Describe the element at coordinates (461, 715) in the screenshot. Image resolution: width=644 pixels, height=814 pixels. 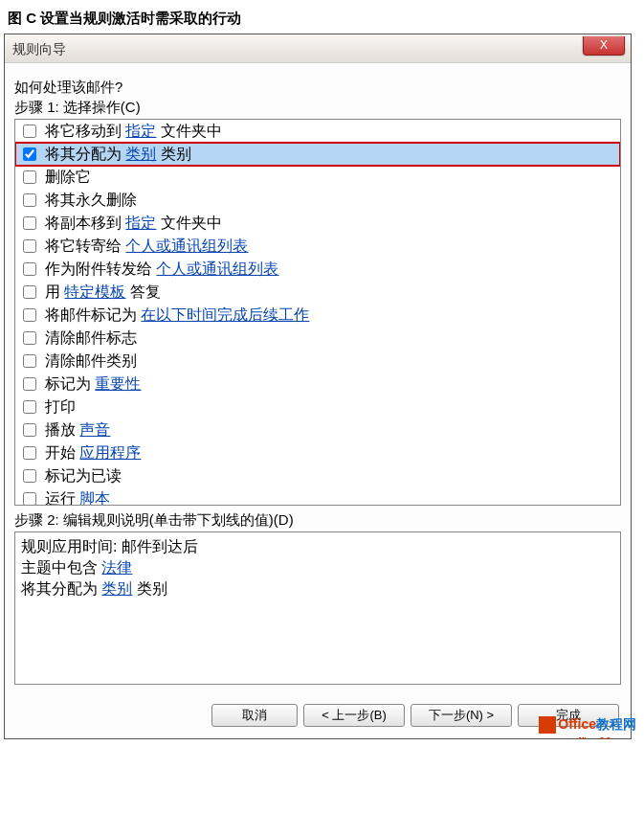
I see `next-button: 下一步(N) >` at that location.